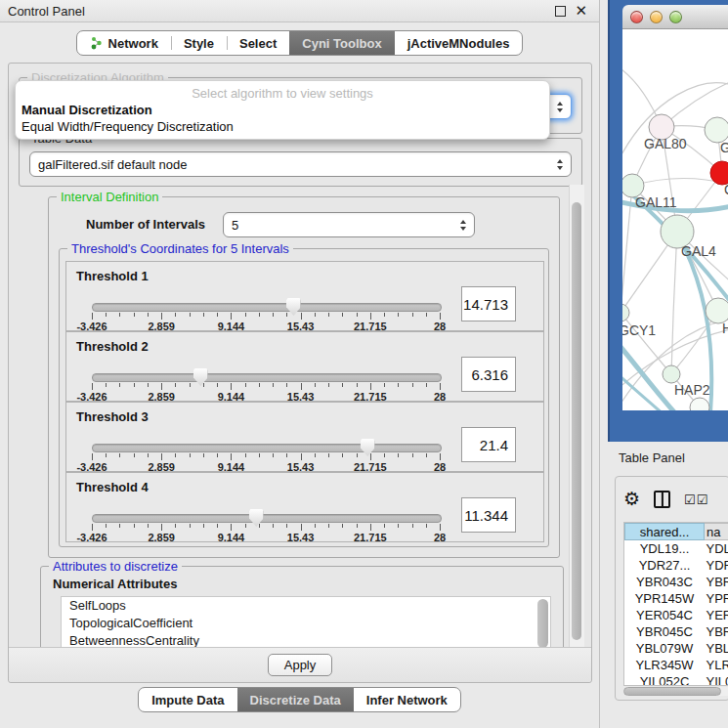  I want to click on table-cell: YER054C, so click(664, 616).